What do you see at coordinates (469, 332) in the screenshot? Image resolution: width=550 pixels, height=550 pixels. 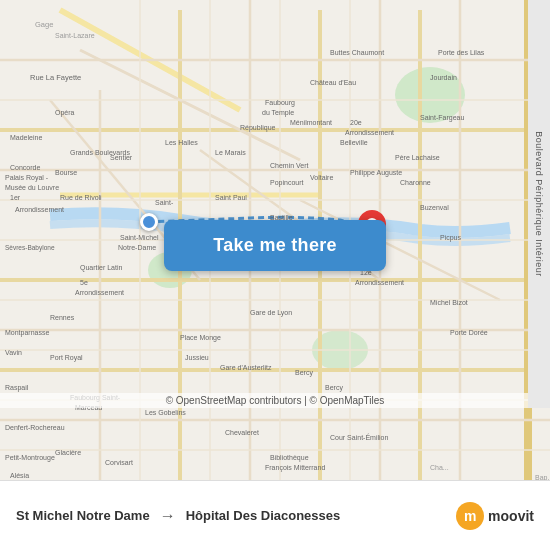 I see `svg-text: Porte Dorée` at bounding box center [469, 332].